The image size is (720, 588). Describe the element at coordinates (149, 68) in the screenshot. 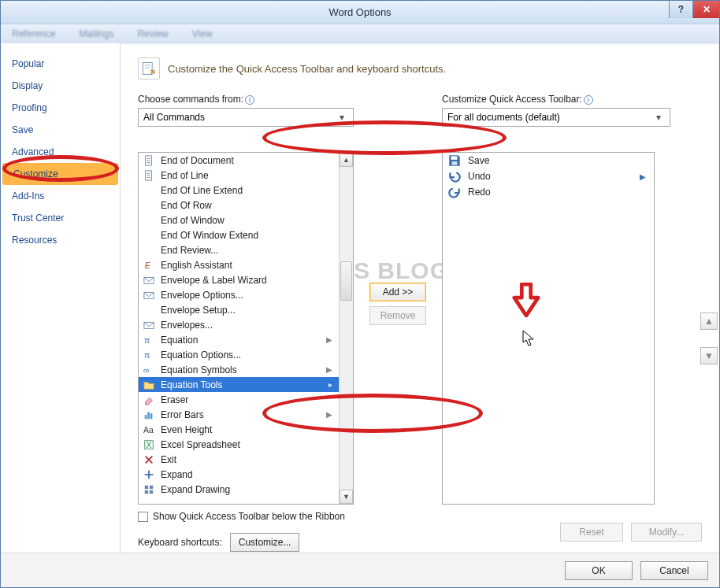

I see `panel-icon` at that location.